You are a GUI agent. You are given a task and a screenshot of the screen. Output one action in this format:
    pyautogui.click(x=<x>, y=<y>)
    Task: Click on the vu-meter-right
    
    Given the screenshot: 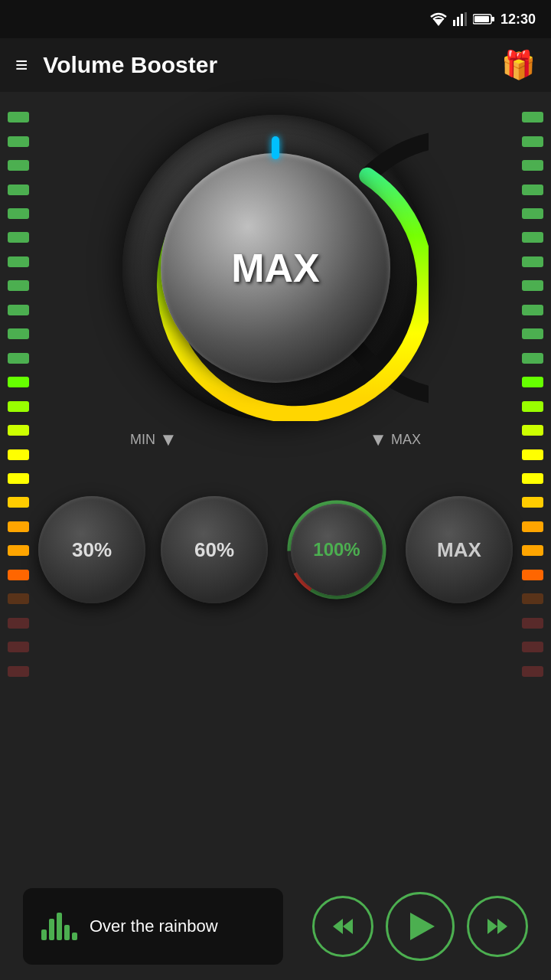 What is the action you would take?
    pyautogui.click(x=533, y=394)
    